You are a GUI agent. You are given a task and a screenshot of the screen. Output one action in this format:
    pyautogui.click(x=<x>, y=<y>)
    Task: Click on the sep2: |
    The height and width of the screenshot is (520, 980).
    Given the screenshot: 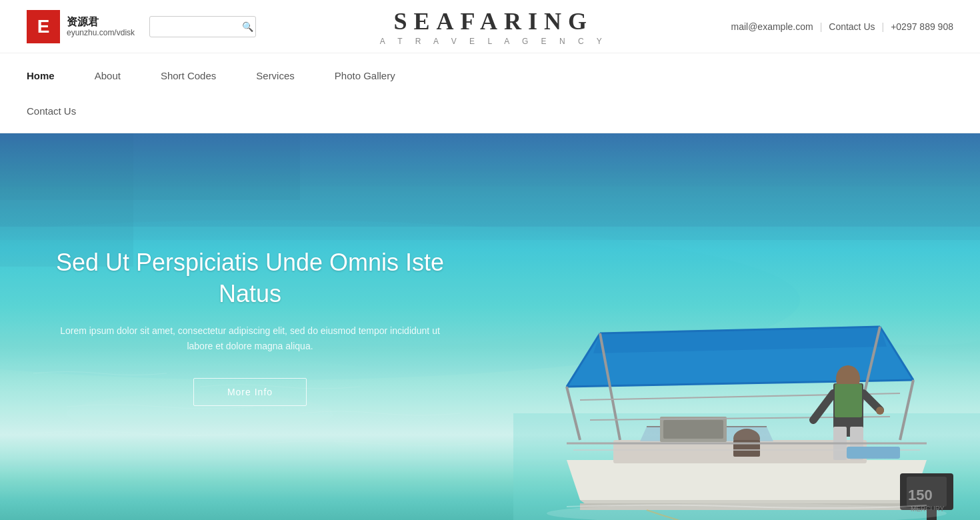 What is the action you would take?
    pyautogui.click(x=883, y=27)
    